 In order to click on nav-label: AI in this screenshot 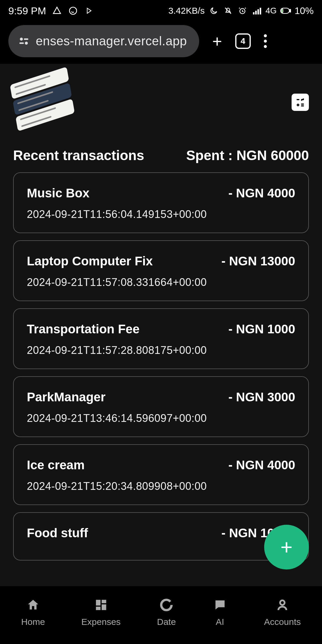, I will do `click(220, 622)`.